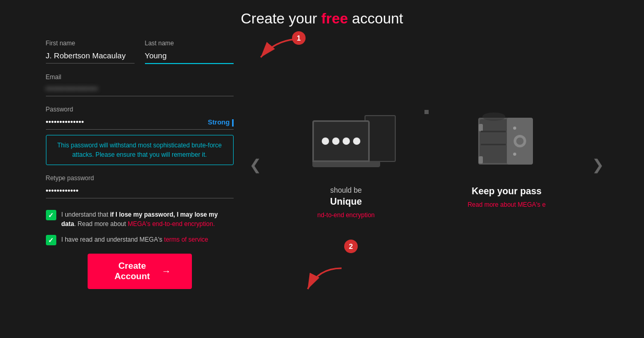  I want to click on card1-subtitle: should be, so click(346, 190).